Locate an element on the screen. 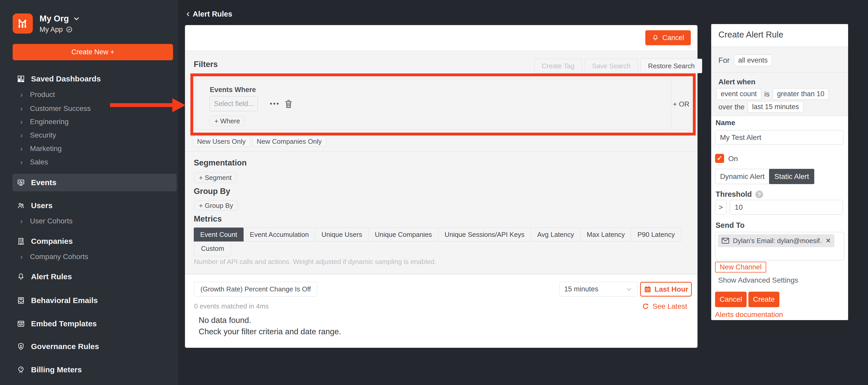  sidebar-item-companies: Companies is located at coordinates (45, 241).